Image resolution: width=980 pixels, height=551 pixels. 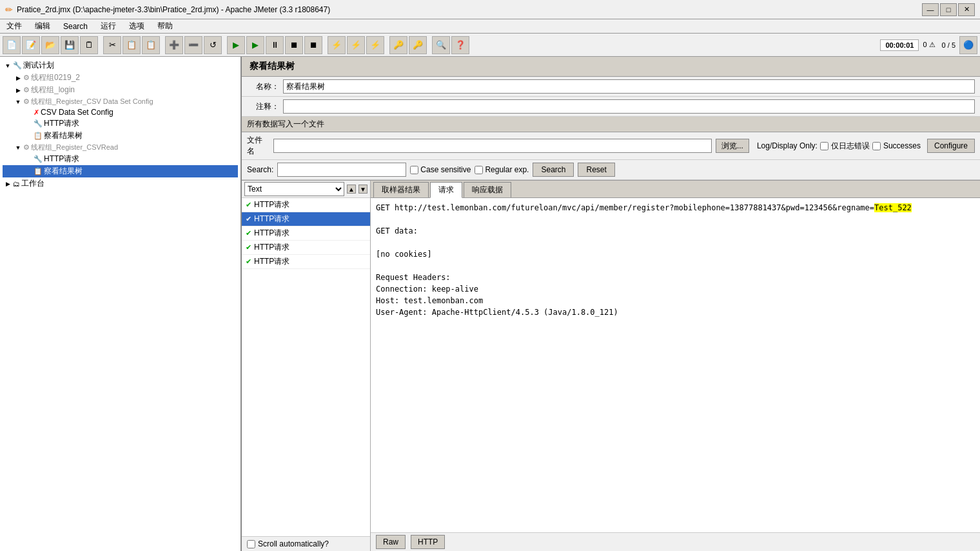 I want to click on http-button: HTTP, so click(x=428, y=542).